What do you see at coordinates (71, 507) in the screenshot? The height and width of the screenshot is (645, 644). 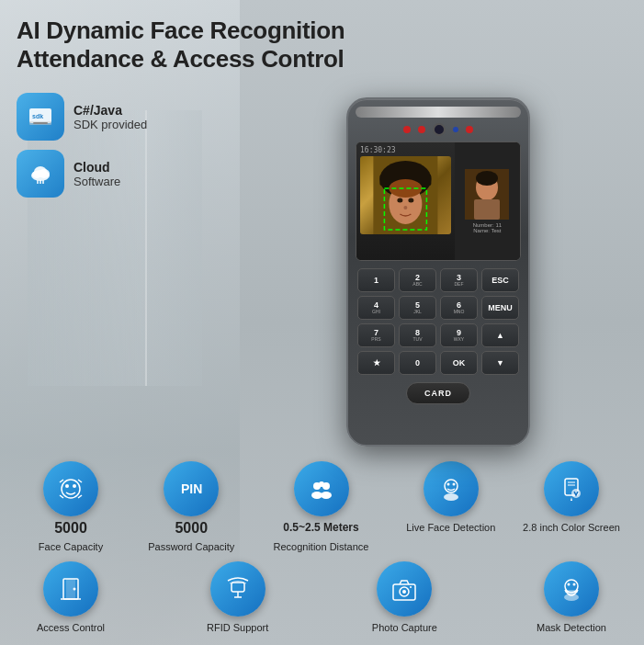 I see `feature-face-capacity: 5000 Face Capacity` at bounding box center [71, 507].